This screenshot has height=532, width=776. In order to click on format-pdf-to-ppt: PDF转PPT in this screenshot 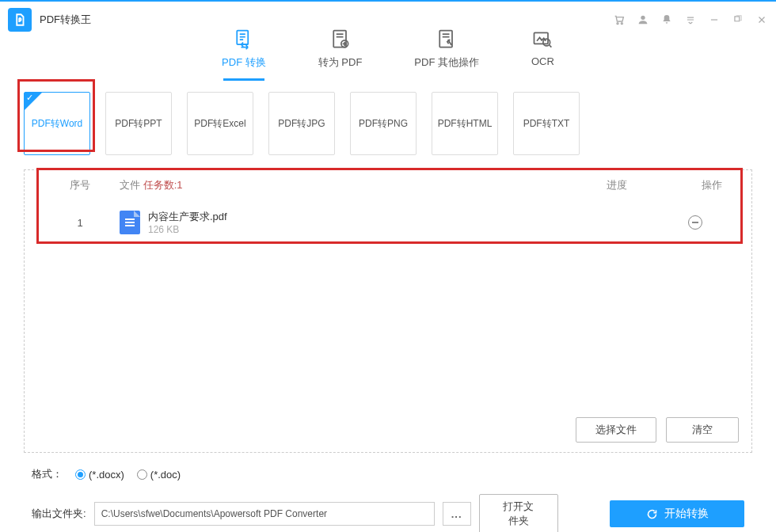, I will do `click(139, 124)`.